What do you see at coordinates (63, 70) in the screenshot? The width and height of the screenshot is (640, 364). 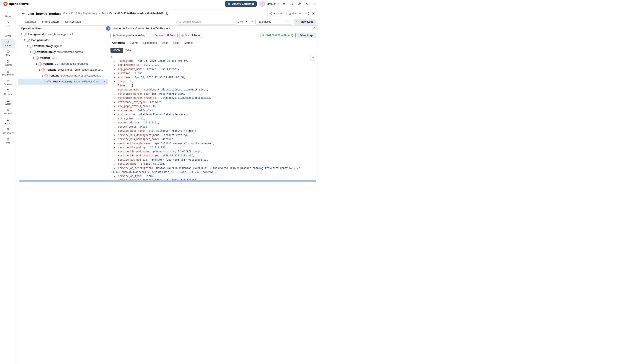 I see `span-tree-row: 1 ◉ frontend executing api route (pages)…` at bounding box center [63, 70].